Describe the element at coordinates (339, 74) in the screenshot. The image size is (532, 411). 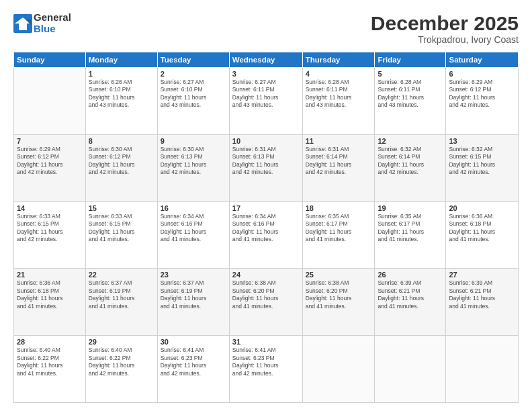
I see `day-number: 4` at that location.